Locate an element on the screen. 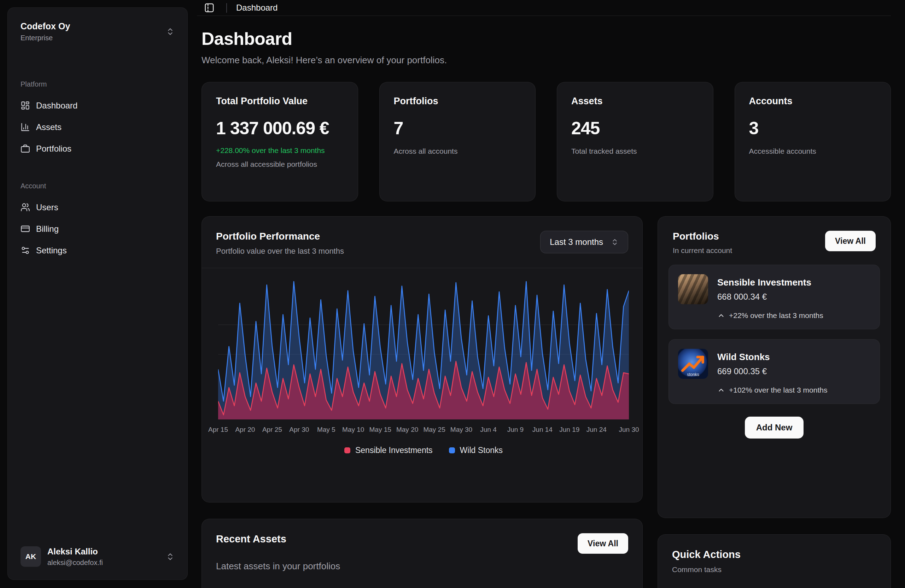 Image resolution: width=905 pixels, height=588 pixels. portfolio-list-item: stonks Wild Stonks 669 000.35 € +102% ov… is located at coordinates (774, 372).